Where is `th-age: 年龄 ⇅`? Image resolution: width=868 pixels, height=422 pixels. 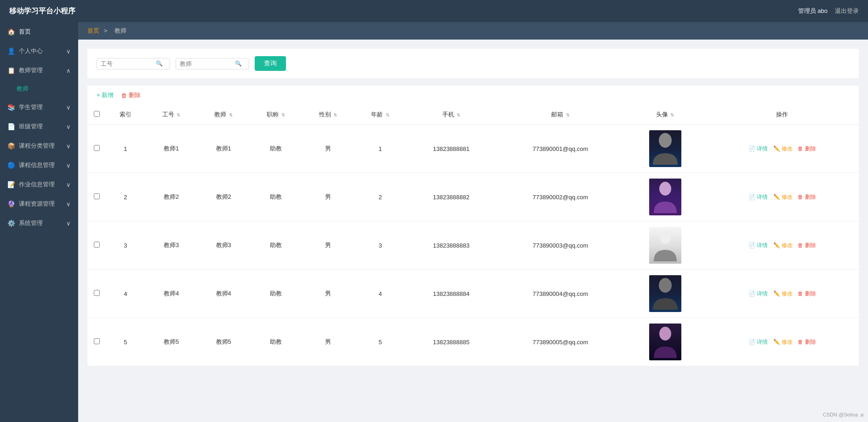 th-age: 年龄 ⇅ is located at coordinates (380, 115).